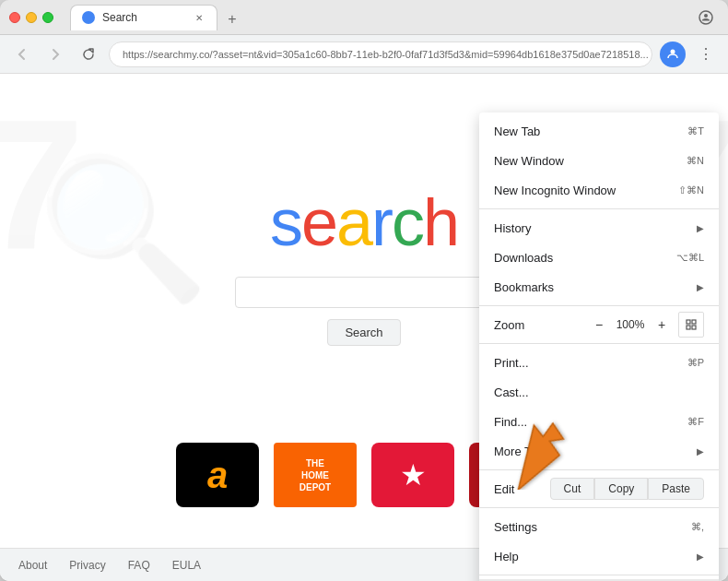  I want to click on logo-letter-r: r, so click(382, 222).